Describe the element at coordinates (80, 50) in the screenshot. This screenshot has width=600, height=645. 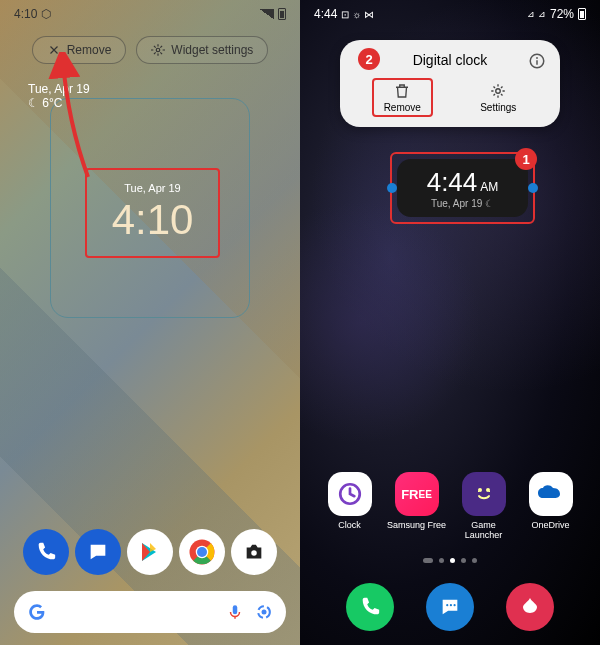
I see `remove-button: Remove` at that location.